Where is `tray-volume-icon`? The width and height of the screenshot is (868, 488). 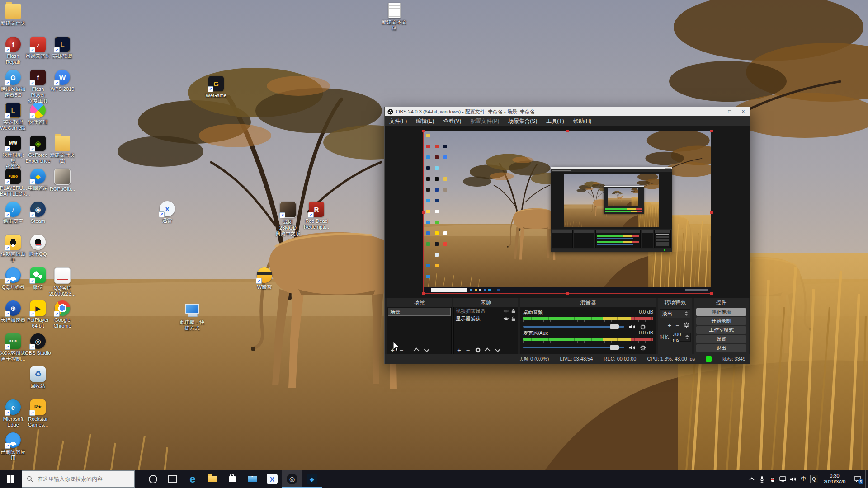
tray-volume-icon is located at coordinates (793, 479).